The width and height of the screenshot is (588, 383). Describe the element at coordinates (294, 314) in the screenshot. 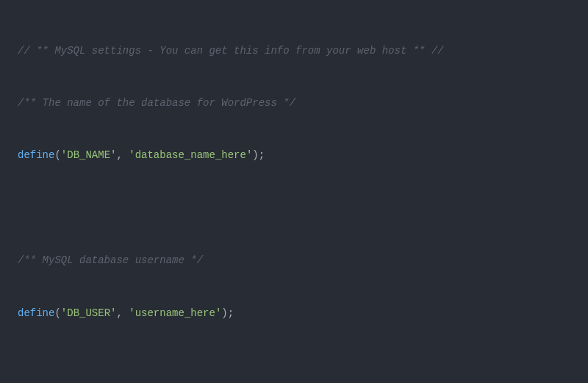

I see `code-line: define('DB_USER', 'username_here');` at that location.